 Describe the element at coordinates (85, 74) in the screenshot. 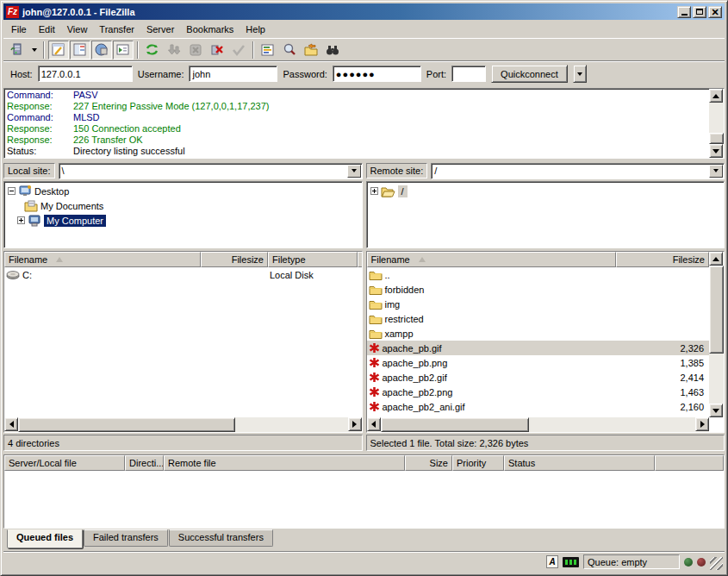

I see `host-input` at that location.